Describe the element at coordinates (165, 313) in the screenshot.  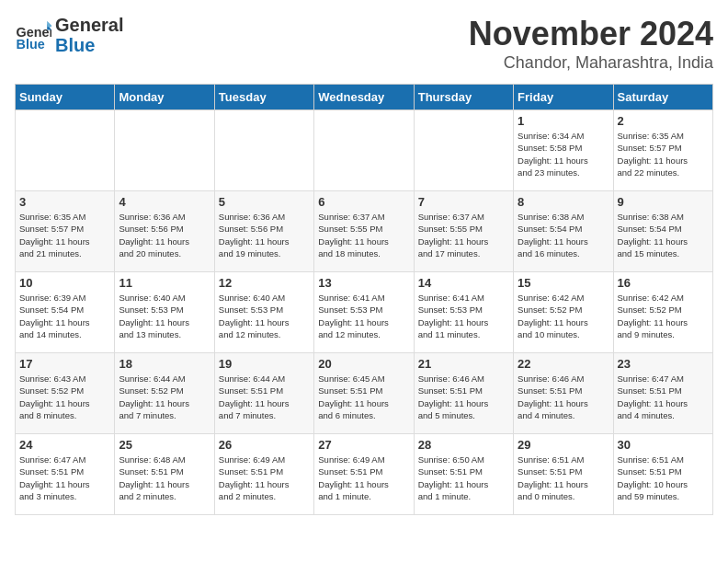
I see `calendar-cell: 11Sunrise: 6:40 AM Sunset: 5:53 PM Dayli…` at that location.